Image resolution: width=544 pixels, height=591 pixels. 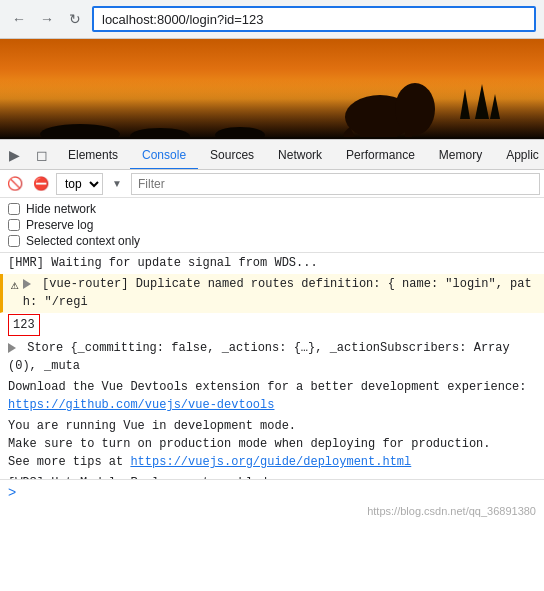 I want to click on context-select: top, so click(x=80, y=184).